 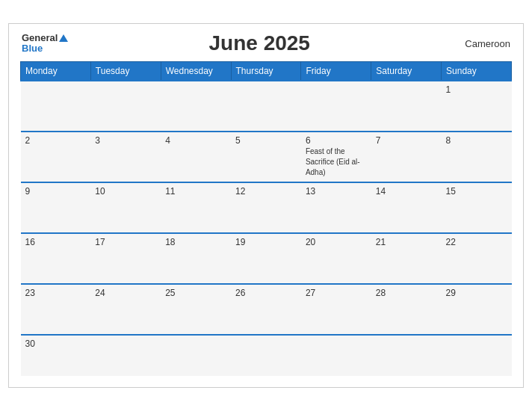 I want to click on day-number: 29, so click(x=477, y=293).